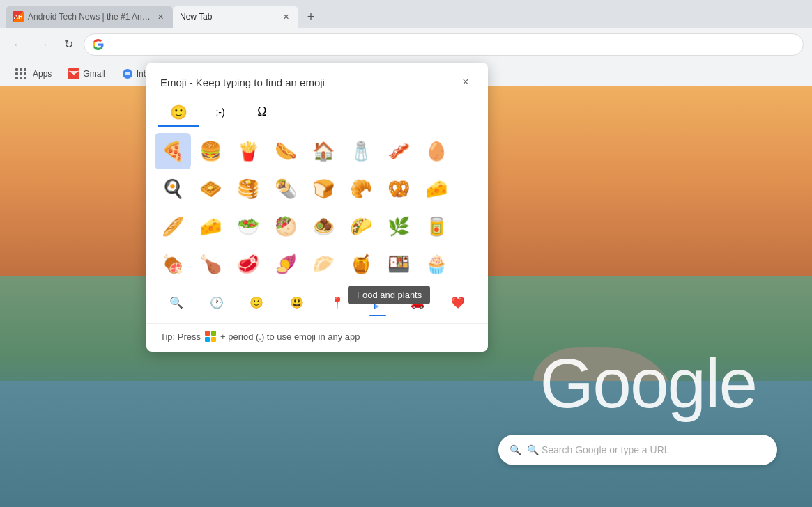 This screenshot has height=507, width=812. I want to click on page-search-placeholder: 🔍 Search Google or type a URL, so click(598, 450).